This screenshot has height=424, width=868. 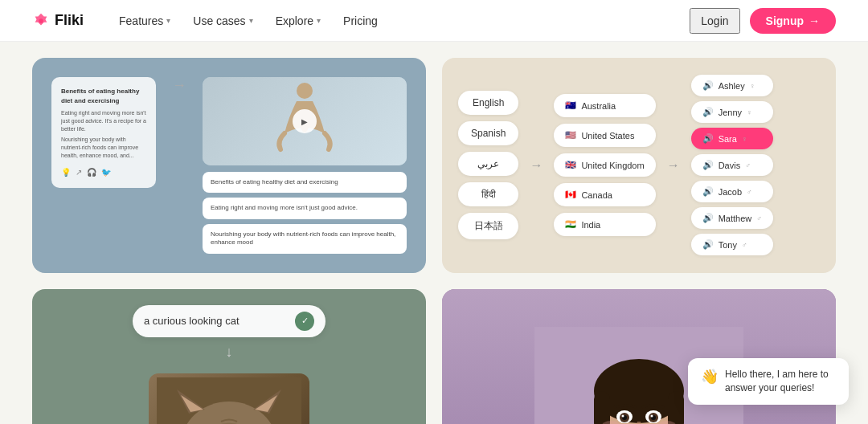 I want to click on flag-us: 🇺🇸, so click(x=571, y=135).